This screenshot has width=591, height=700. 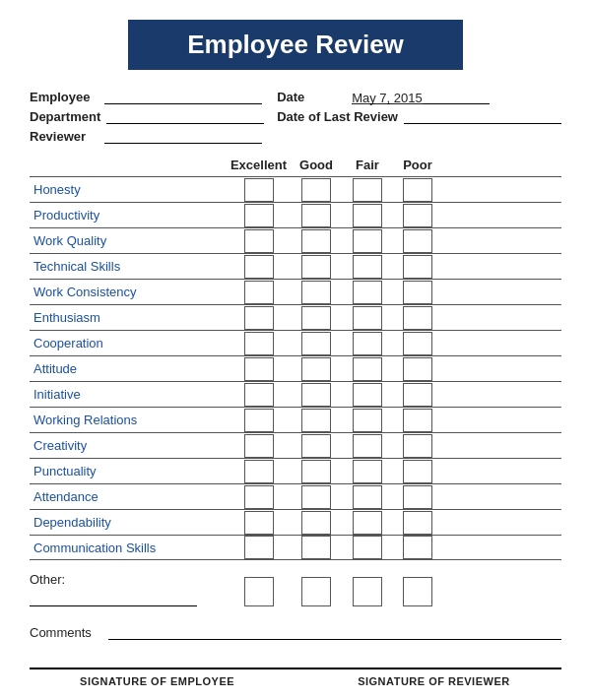 What do you see at coordinates (316, 592) in the screenshot?
I see `other-checkbox-good` at bounding box center [316, 592].